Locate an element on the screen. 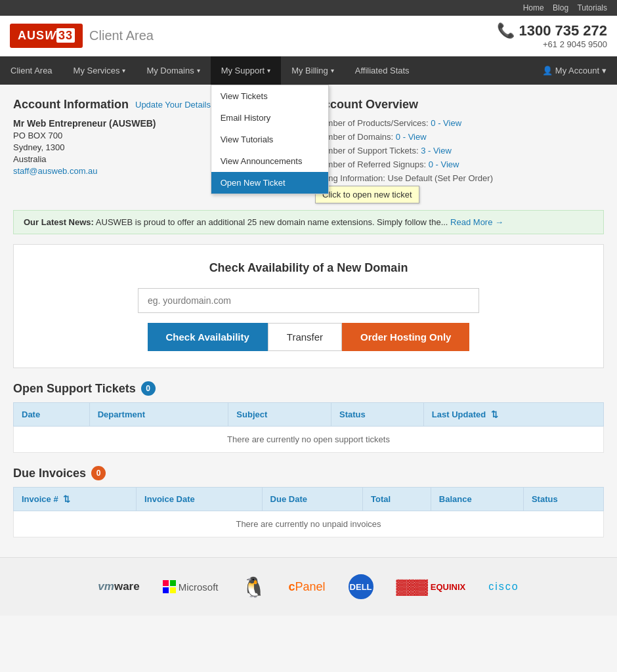 The height and width of the screenshot is (672, 617). brand-linux: 🐧 is located at coordinates (253, 587).